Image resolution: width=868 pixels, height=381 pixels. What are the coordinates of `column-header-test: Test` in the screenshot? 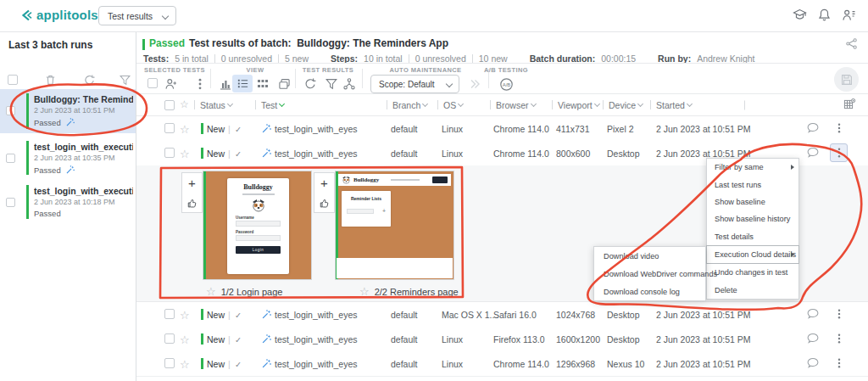 It's located at (270, 105).